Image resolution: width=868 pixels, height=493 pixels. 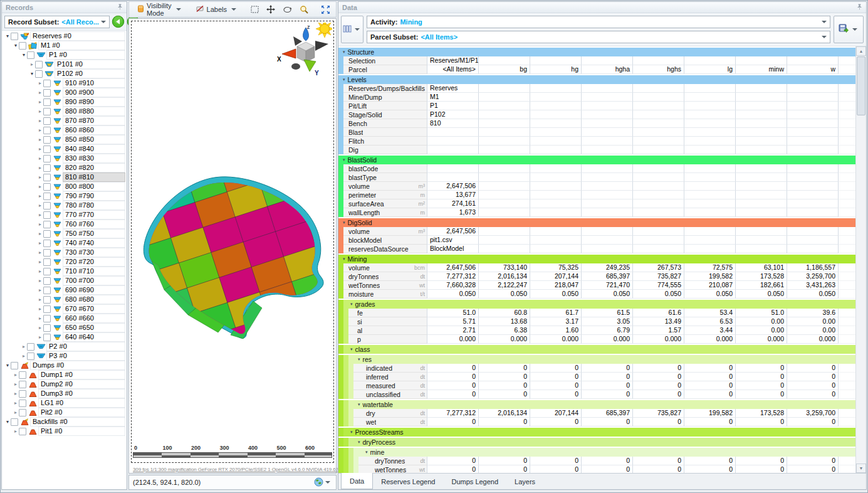 What do you see at coordinates (861, 468) in the screenshot?
I see `scroll-down-arrow: ▼` at bounding box center [861, 468].